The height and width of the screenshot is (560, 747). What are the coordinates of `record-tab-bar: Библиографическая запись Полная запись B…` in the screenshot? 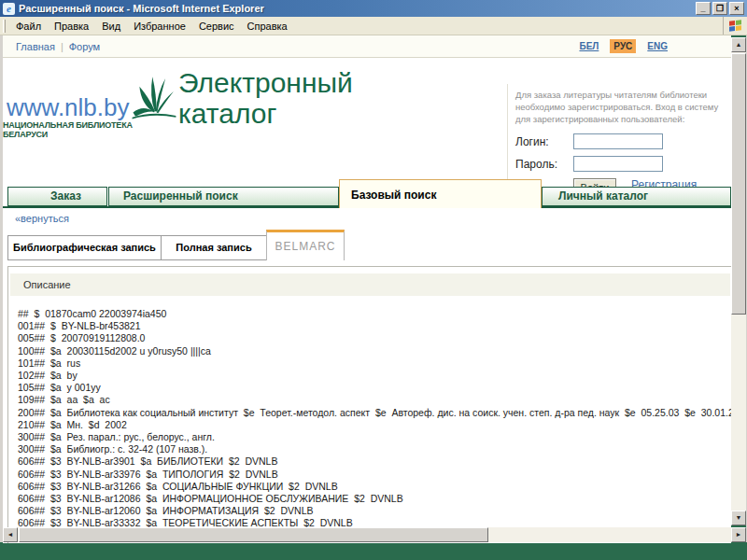 It's located at (367, 245).